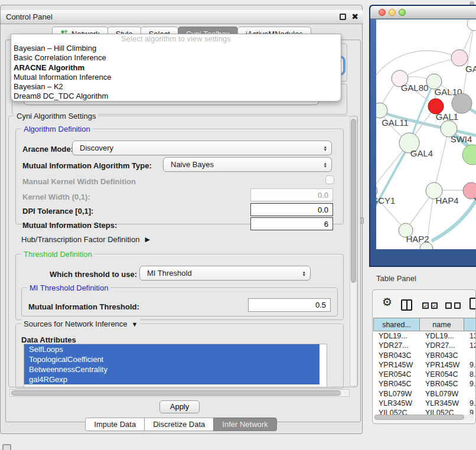 The width and height of the screenshot is (476, 450). Describe the element at coordinates (419, 417) in the screenshot. I see `table-hscrollbar-thumb` at that location.